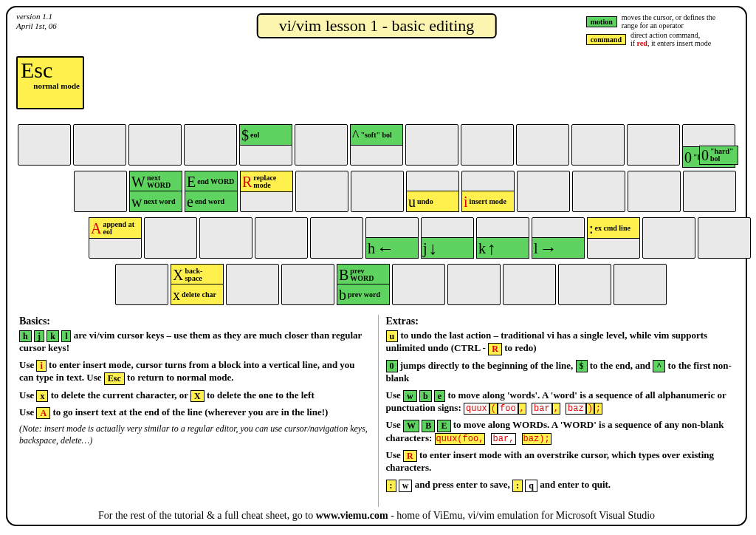 This screenshot has height=535, width=756. I want to click on ikey-q: q, so click(532, 485).